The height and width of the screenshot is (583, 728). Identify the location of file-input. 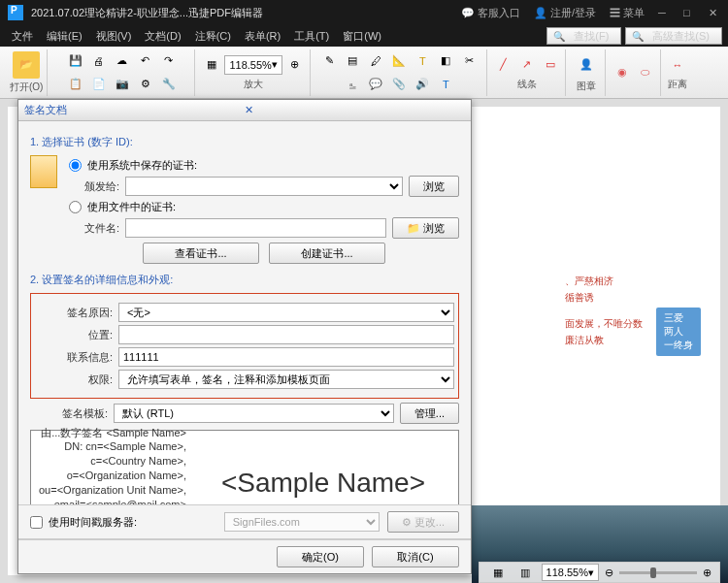
(256, 228).